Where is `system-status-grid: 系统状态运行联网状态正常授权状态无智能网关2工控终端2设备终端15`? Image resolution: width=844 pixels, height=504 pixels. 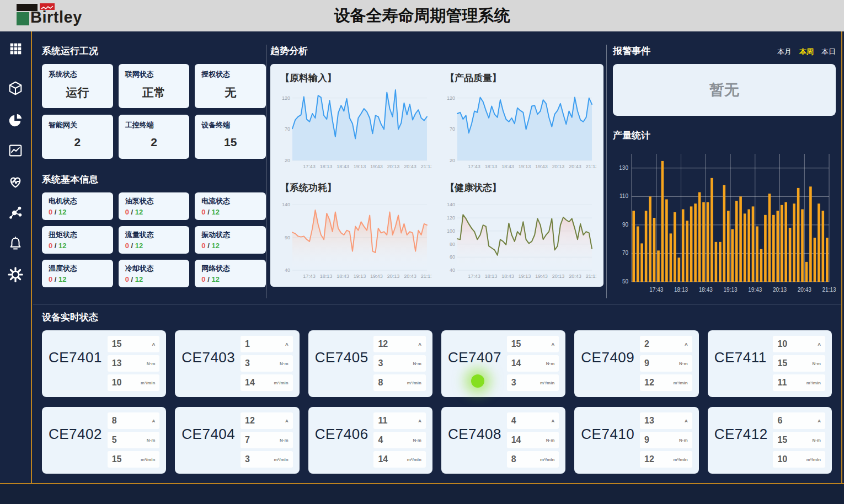 system-status-grid: 系统状态运行联网状态正常授权状态无智能网关2工控终端2设备终端15 is located at coordinates (154, 111).